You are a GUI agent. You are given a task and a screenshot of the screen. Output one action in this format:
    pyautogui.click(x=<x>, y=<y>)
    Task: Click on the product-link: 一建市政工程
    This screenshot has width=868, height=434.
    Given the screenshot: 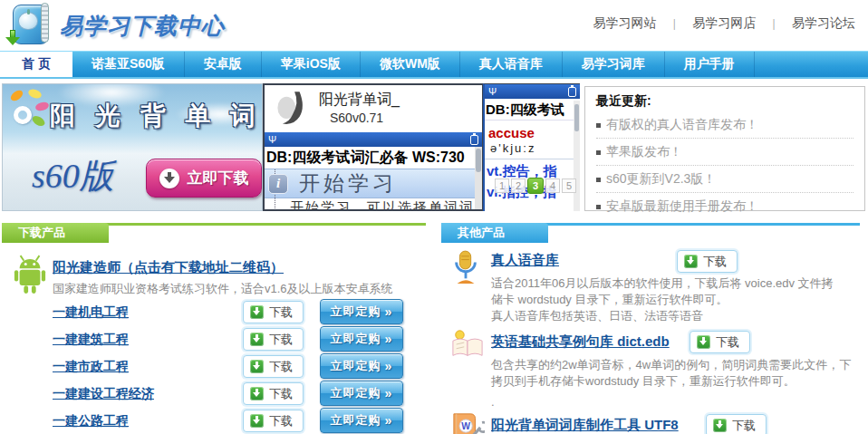 What is the action you would take?
    pyautogui.click(x=91, y=367)
    